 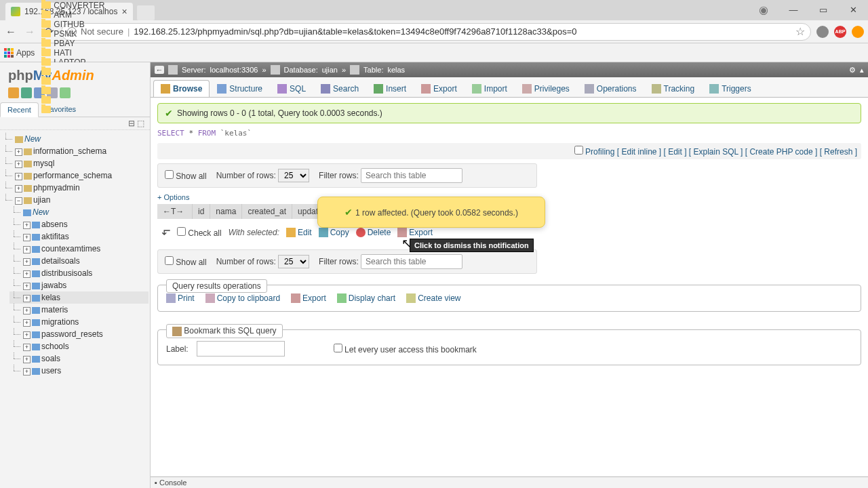 I want to click on gear-icon: ⚙, so click(x=852, y=70).